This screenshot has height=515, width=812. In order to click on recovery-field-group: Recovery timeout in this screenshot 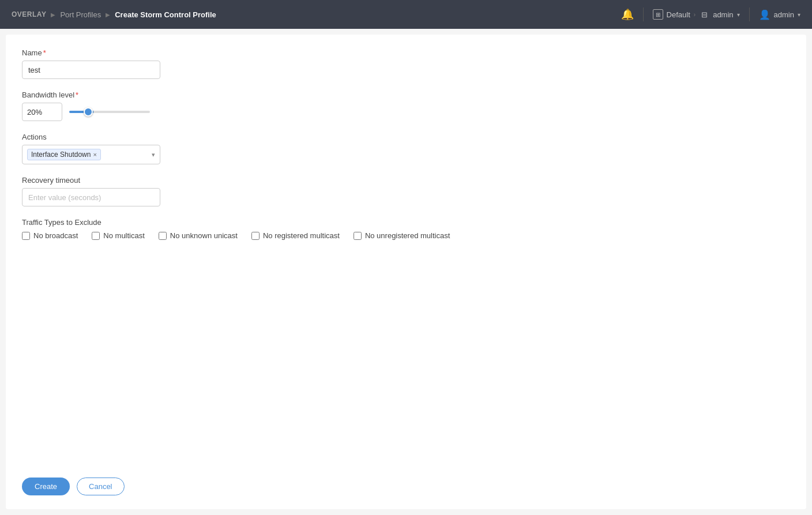, I will do `click(406, 191)`.